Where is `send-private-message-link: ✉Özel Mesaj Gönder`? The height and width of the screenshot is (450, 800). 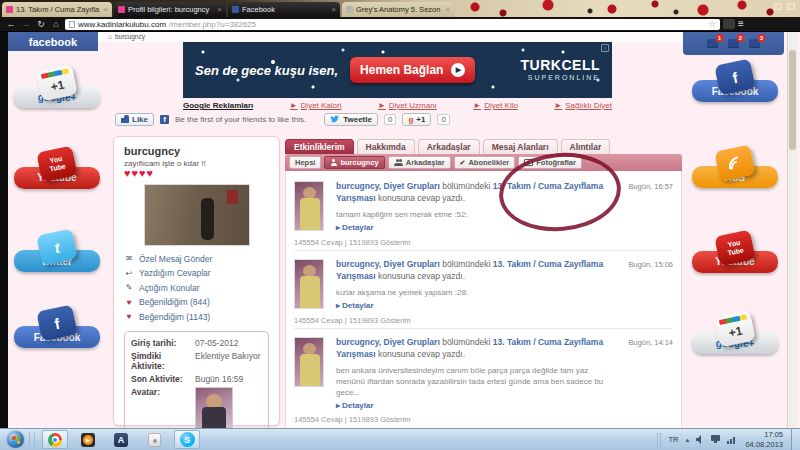
send-private-message-link: ✉Özel Mesaj Gönder is located at coordinates (196, 259).